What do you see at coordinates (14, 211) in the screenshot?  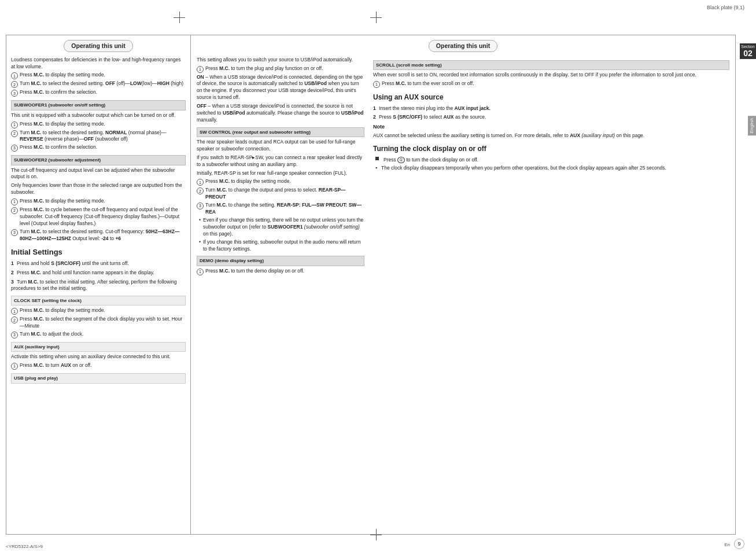 I see `sub2-num-2: 2` at bounding box center [14, 211].